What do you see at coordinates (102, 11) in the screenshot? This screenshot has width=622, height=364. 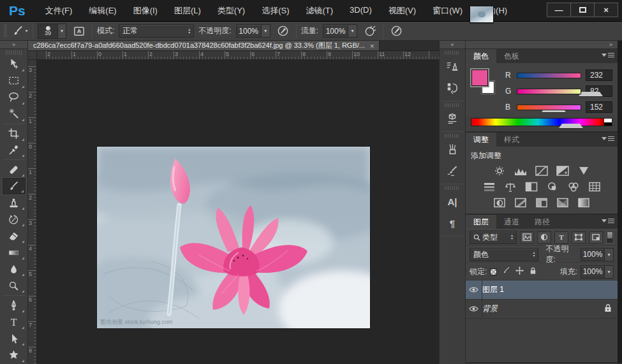 I see `menu-item: 编辑(E)` at bounding box center [102, 11].